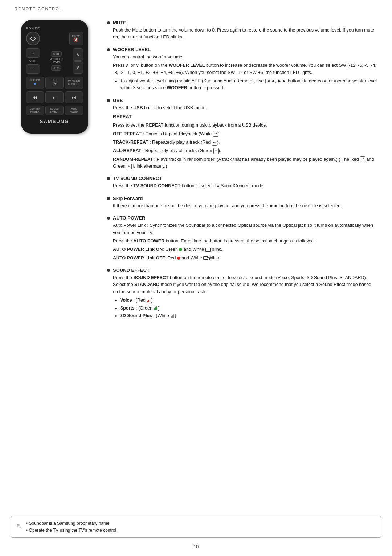  I want to click on mute-body: Push the Mute button to turn the volume …, so click(245, 34).